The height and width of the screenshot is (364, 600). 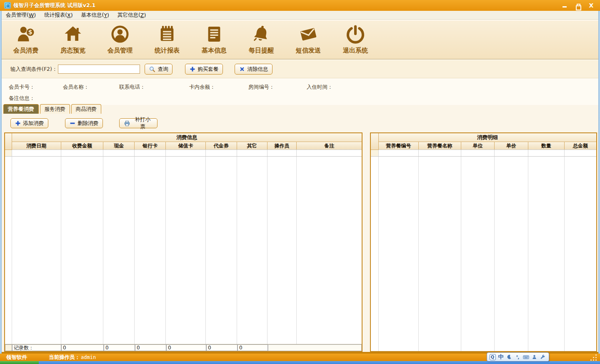 What do you see at coordinates (242, 69) in the screenshot?
I see `clear-x-icon` at bounding box center [242, 69].